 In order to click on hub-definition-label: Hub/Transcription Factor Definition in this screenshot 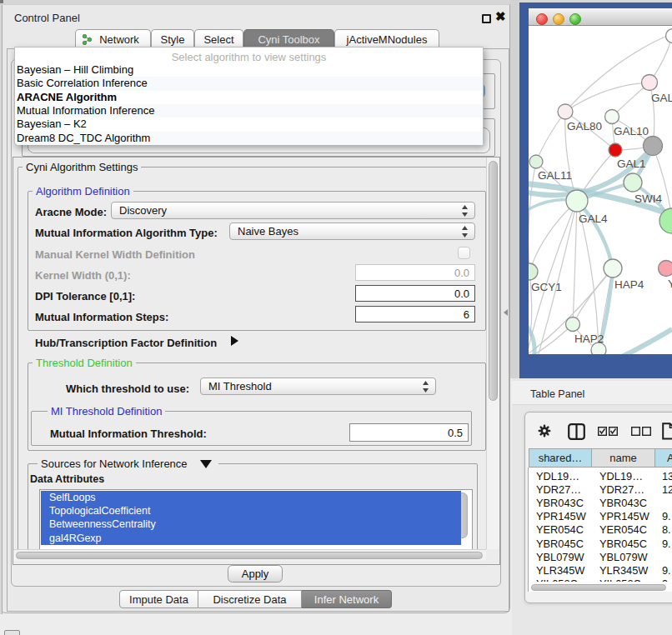, I will do `click(126, 343)`.